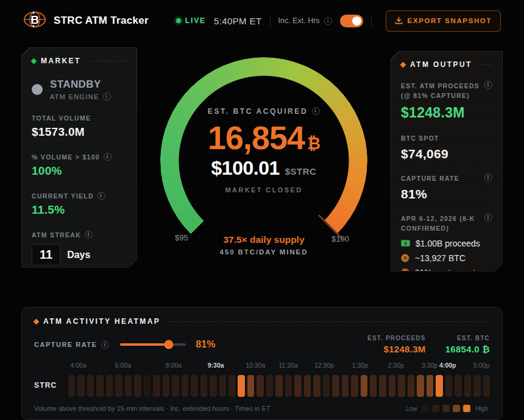 This screenshot has width=524, height=420. What do you see at coordinates (468, 349) in the screenshot?
I see `est-btc-value: 16854.0 ₿` at bounding box center [468, 349].